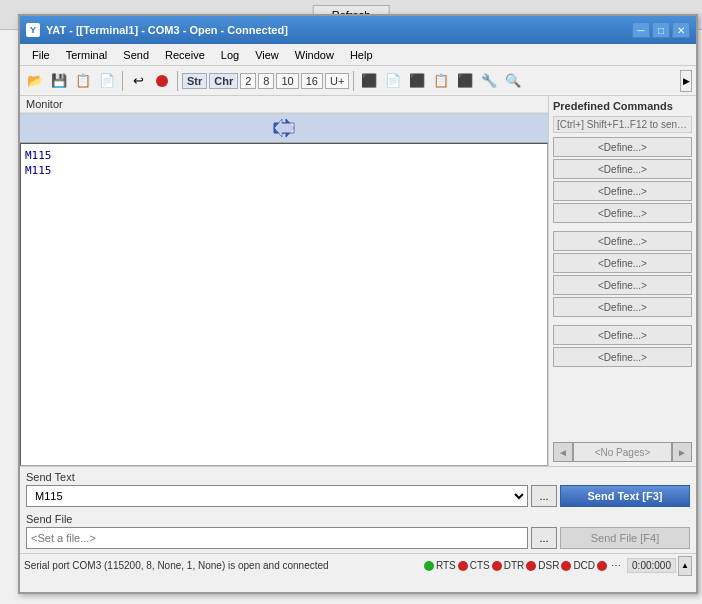 Image resolution: width=702 pixels, height=604 pixels. I want to click on monitor-line-2: M115, so click(284, 170).